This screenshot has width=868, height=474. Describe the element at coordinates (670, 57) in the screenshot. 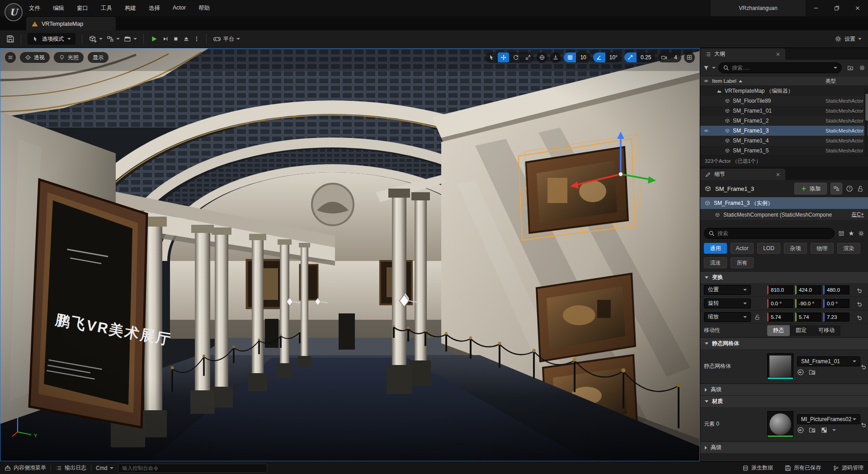

I see `camera-speed-control: 4` at that location.